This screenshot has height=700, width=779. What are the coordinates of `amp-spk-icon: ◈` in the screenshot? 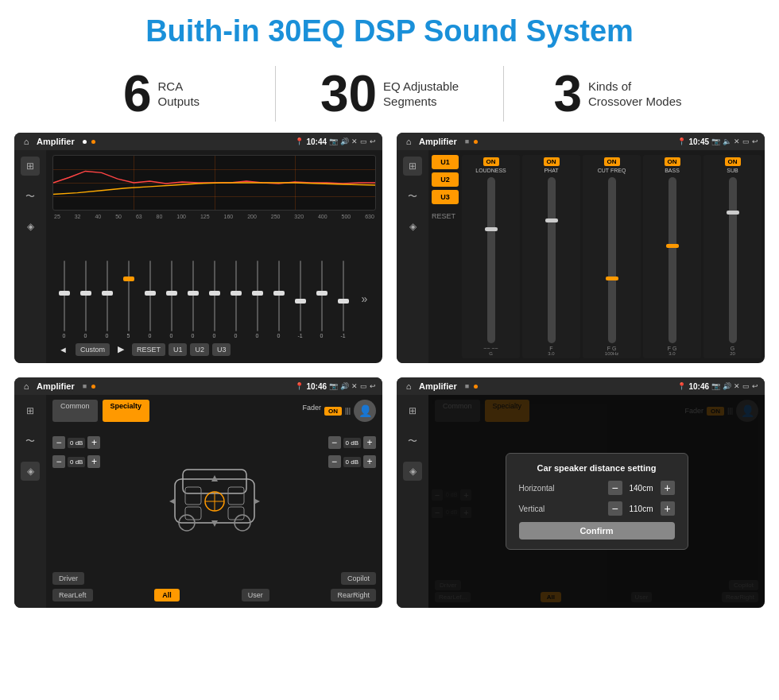 It's located at (413, 226).